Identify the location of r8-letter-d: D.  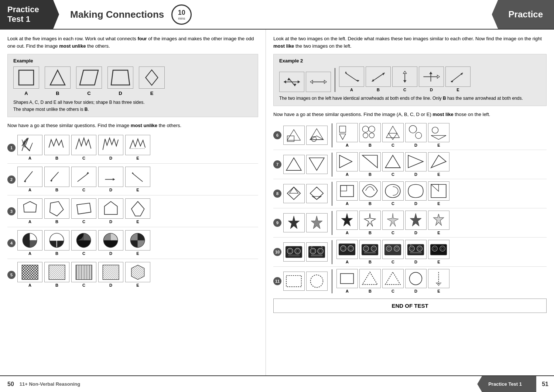
(416, 204).